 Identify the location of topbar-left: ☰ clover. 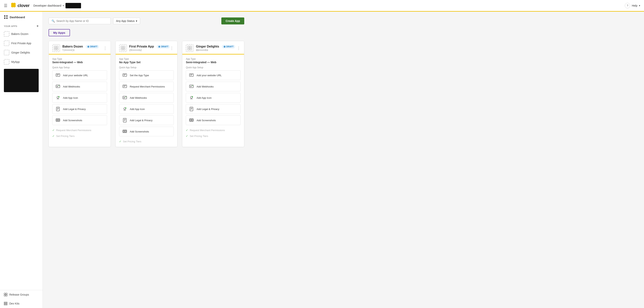
(17, 6).